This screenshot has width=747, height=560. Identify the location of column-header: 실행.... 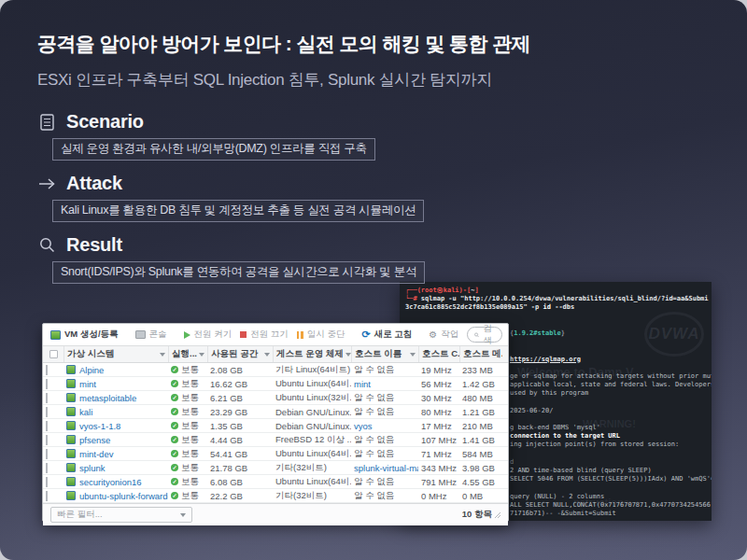
(188, 355).